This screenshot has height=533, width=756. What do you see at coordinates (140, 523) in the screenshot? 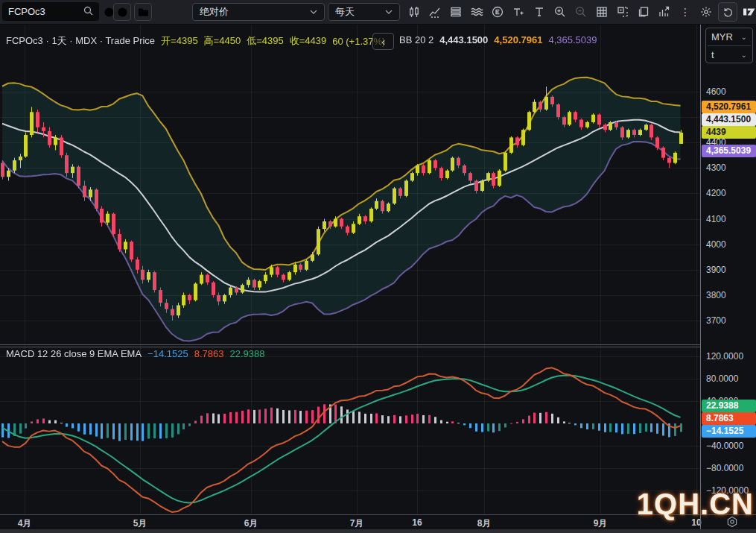
I see `time-tick: 5月` at bounding box center [140, 523].